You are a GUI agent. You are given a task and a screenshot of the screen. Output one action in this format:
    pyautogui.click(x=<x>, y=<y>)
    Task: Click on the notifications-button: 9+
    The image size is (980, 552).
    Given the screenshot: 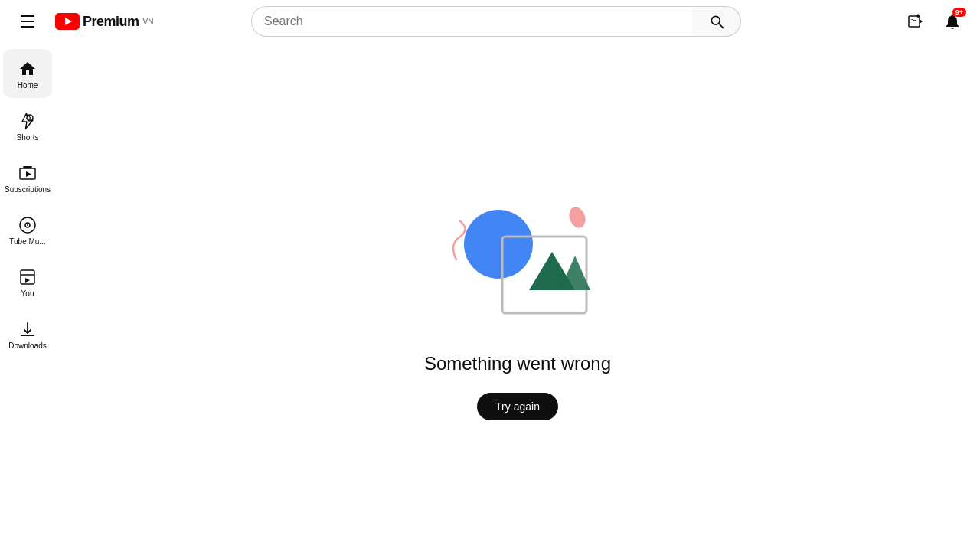 What is the action you would take?
    pyautogui.click(x=952, y=21)
    